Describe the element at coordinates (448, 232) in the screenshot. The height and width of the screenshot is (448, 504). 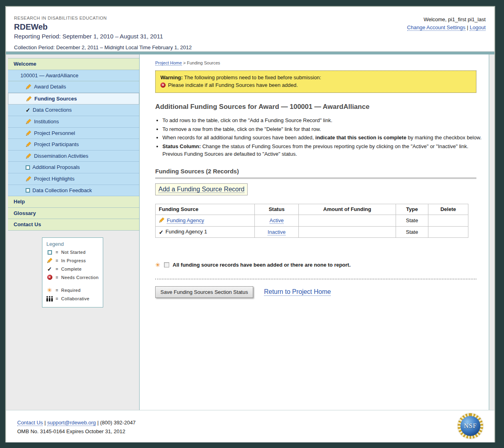
I see `delete-cell` at that location.